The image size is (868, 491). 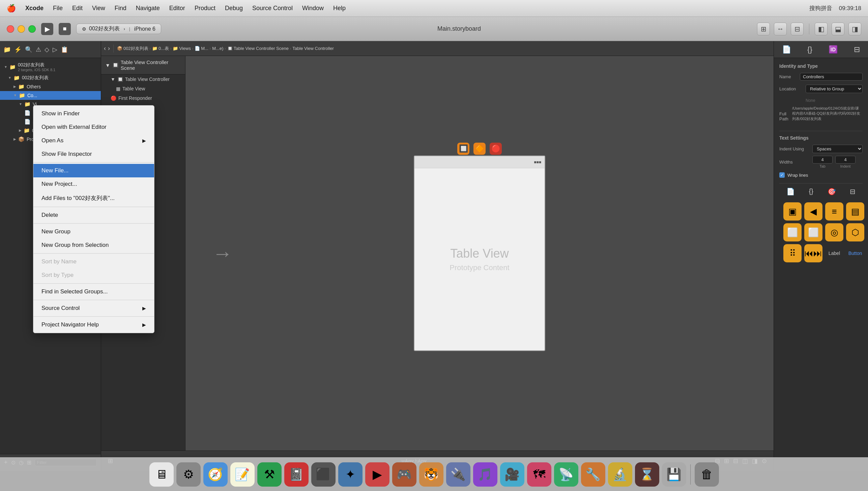 I want to click on breadcrumb-item-3: 📁Views›, so click(x=183, y=49).